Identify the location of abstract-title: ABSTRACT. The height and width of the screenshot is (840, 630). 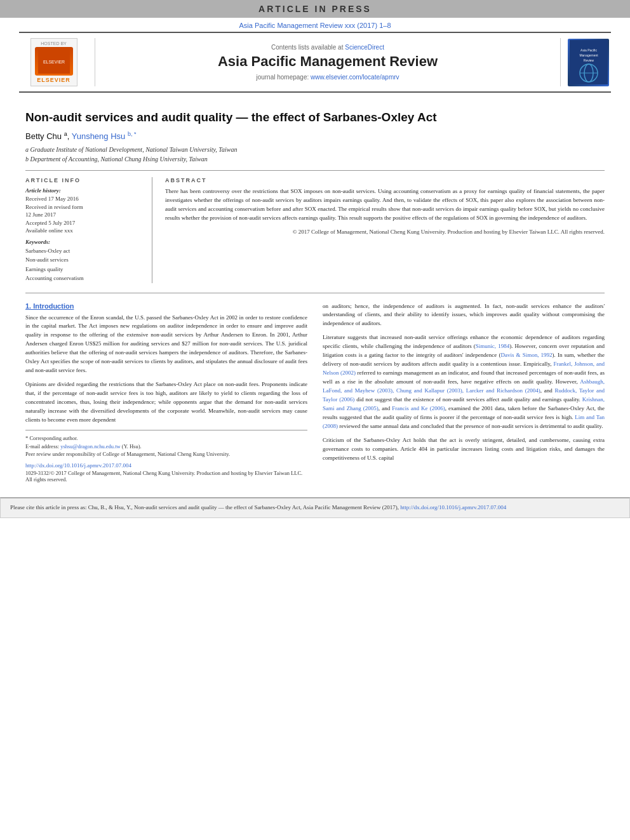
(385, 180).